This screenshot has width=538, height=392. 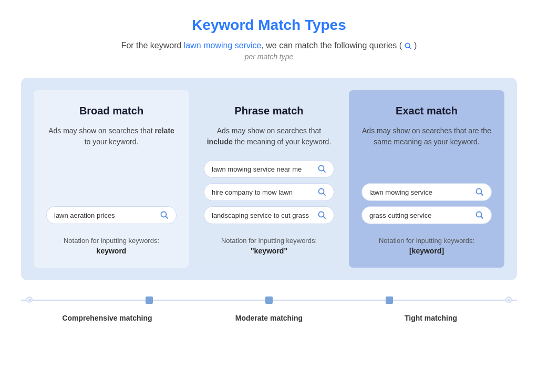 I want to click on phrase-notation: Notation for inputting keywords: "keywor…, so click(x=269, y=246).